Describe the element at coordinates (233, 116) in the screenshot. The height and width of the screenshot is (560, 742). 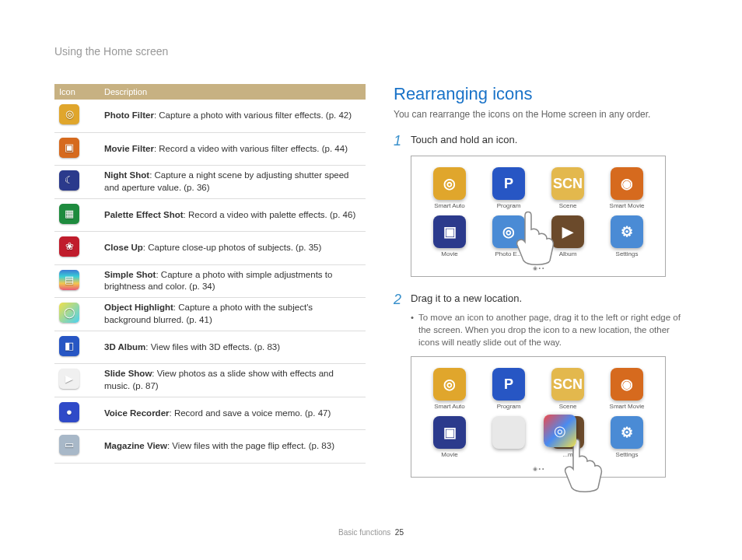
I see `feature-description: Photo Filter: Capture a photo with vario…` at that location.